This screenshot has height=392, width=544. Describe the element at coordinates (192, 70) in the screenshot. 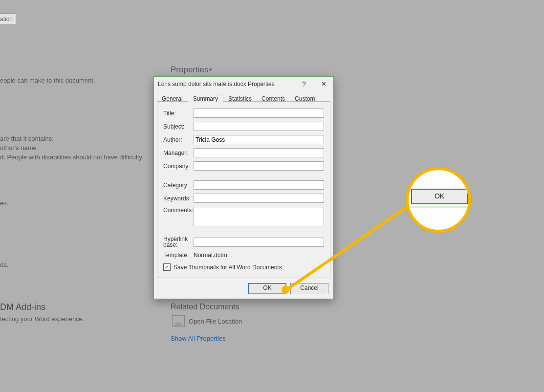

I see `properties-heading: Properties▾` at that location.